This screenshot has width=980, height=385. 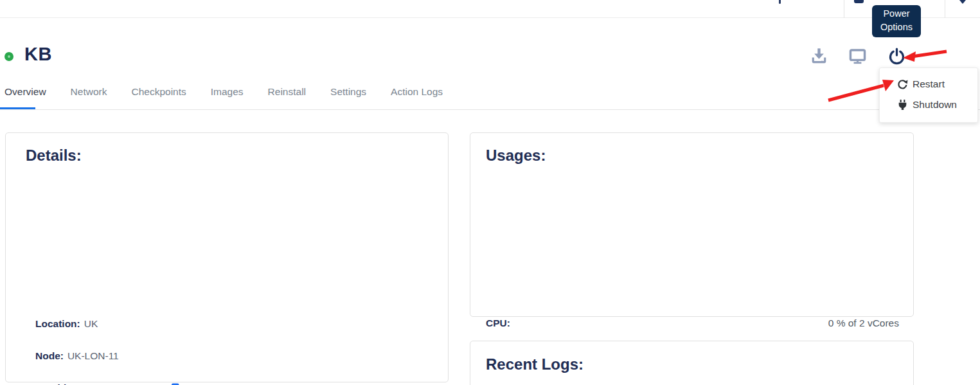 I want to click on topbar-cropped-wallet-icon, so click(x=859, y=1).